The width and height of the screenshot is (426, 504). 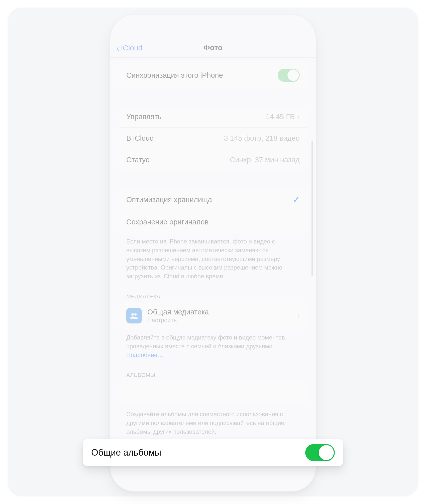 I want to click on sync-label: Синхронизация этого iPhone, so click(x=175, y=75).